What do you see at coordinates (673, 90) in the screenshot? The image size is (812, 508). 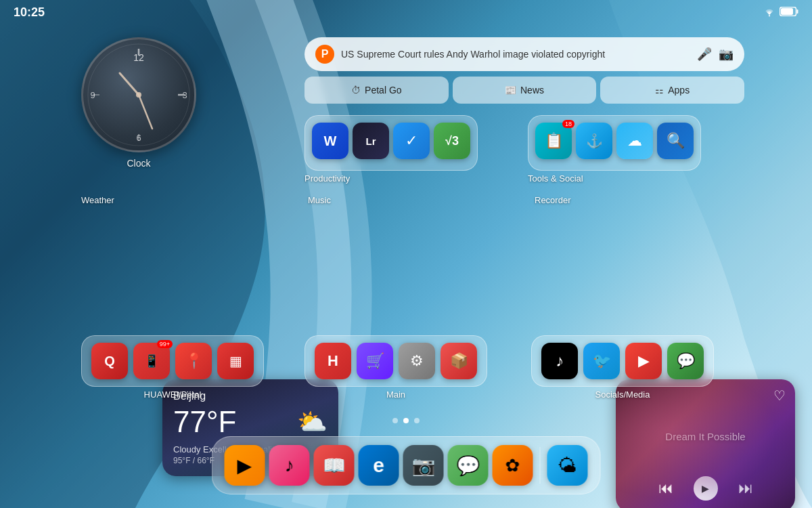 I see `tab-apps: ⚏ Apps` at bounding box center [673, 90].